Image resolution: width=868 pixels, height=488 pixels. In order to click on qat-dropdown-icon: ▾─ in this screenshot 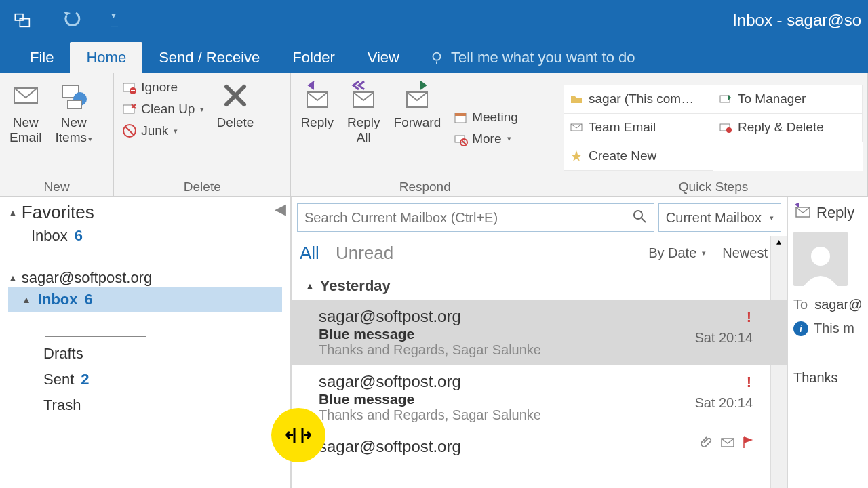, I will do `click(115, 20)`.